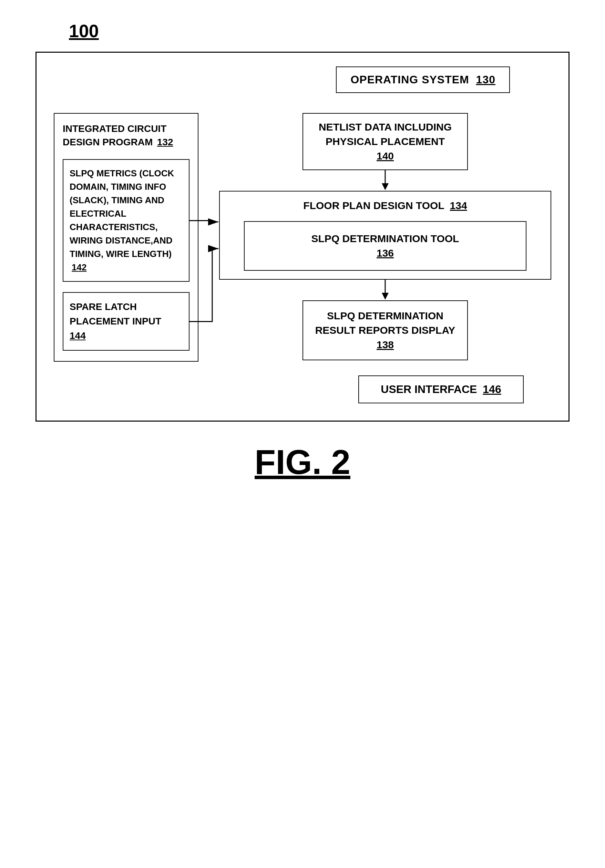 Image resolution: width=605 pixels, height=868 pixels. Describe the element at coordinates (126, 135) in the screenshot. I see `icdp-label: INTEGRATED CIRCUIT DESIGN PROGRAM 132` at that location.